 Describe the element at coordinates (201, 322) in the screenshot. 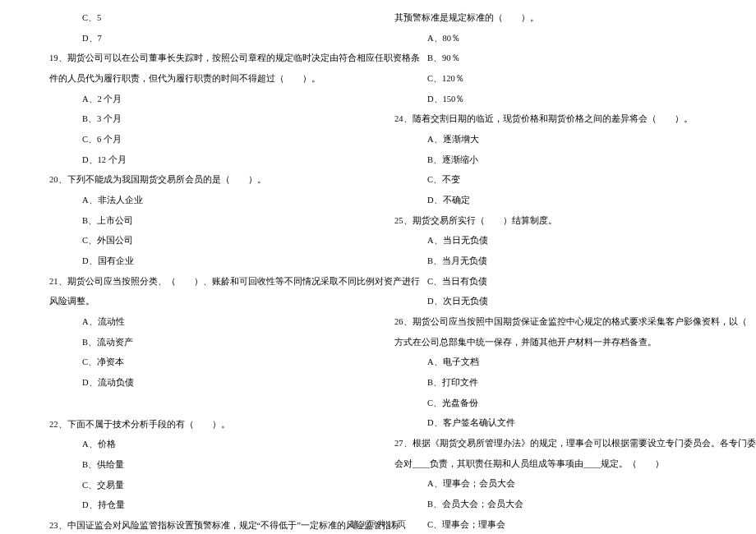

I see `q21-option-a: A、流动性` at that location.